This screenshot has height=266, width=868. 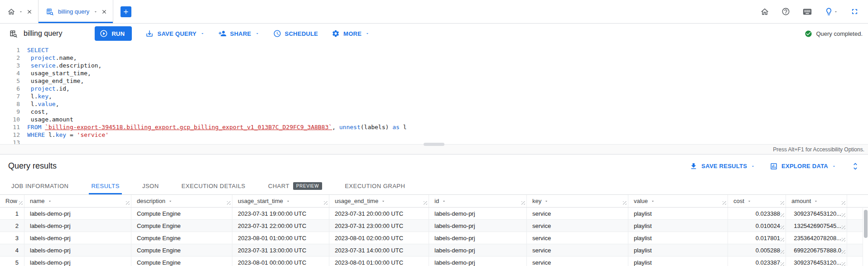 I want to click on chart-icon, so click(x=774, y=166).